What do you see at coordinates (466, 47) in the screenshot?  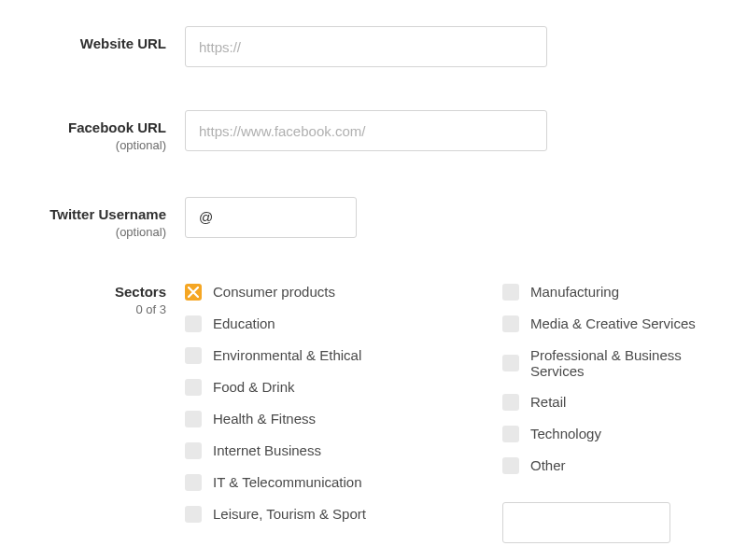 I see `field-col-website` at bounding box center [466, 47].